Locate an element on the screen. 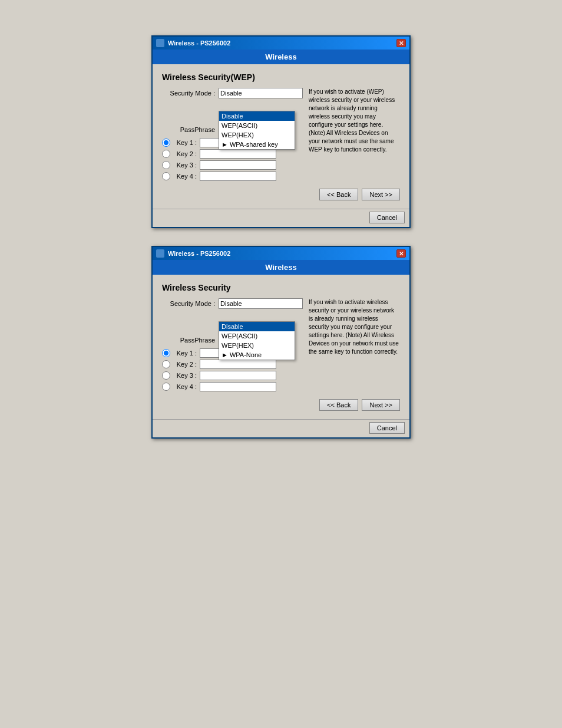 This screenshot has width=562, height=728. key4-label-2: Key 4 : is located at coordinates (184, 387).